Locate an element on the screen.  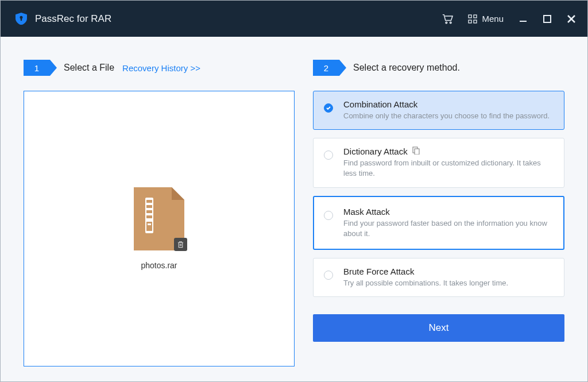
menu-label: Menu is located at coordinates (493, 18).